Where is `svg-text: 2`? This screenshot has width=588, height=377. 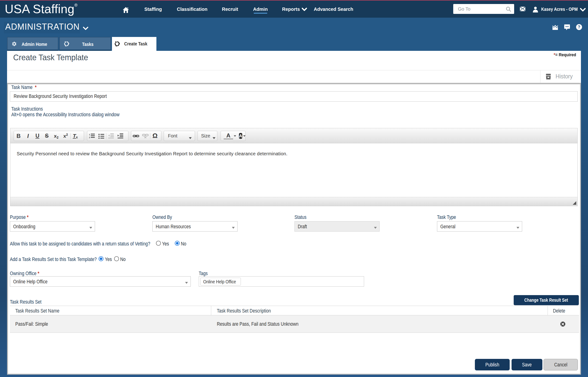 svg-text: 2 is located at coordinates (90, 138).